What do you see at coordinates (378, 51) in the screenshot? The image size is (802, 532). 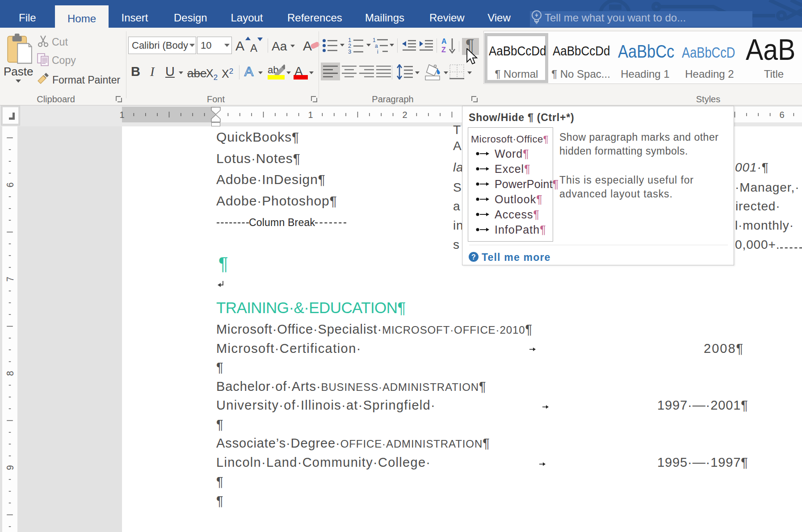 I see `svg-text: i` at bounding box center [378, 51].